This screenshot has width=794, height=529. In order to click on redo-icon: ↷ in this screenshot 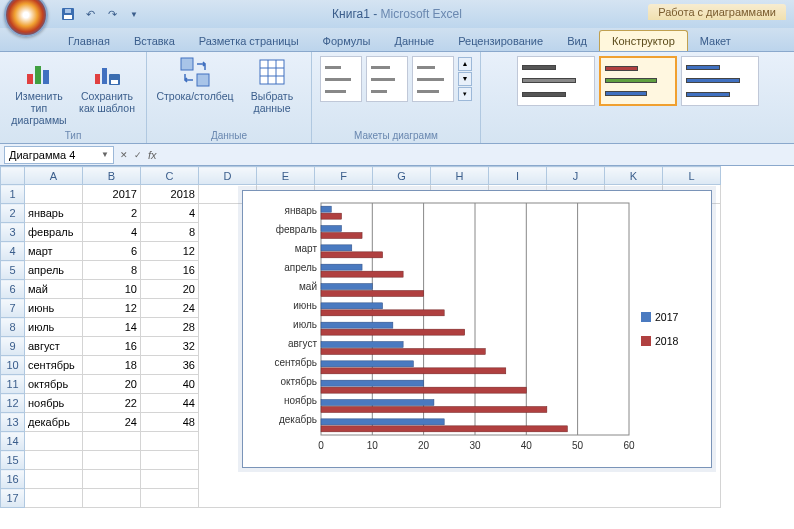, I will do `click(112, 14)`.